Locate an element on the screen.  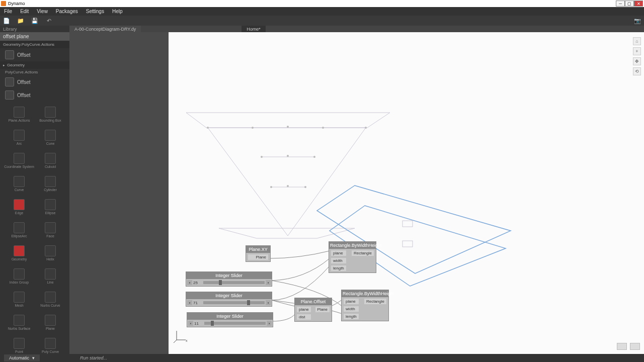
lib-category-geometry: ▸Geometry is located at coordinates (35, 65).